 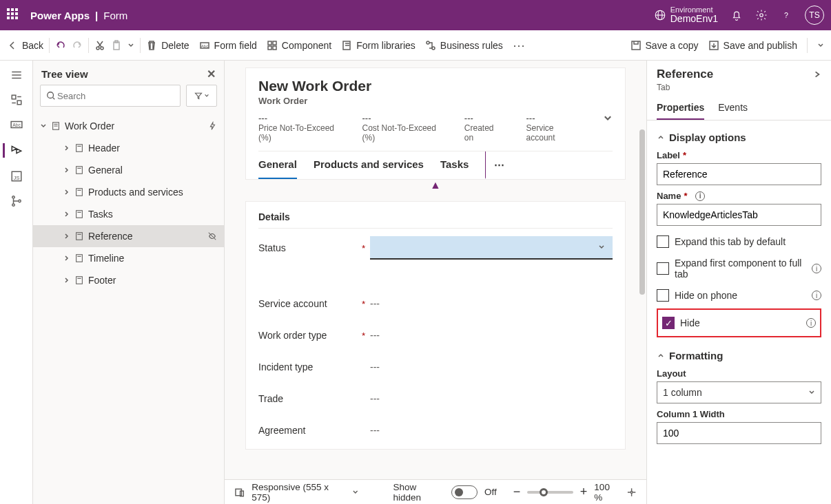 I want to click on gear-icon, so click(x=761, y=15).